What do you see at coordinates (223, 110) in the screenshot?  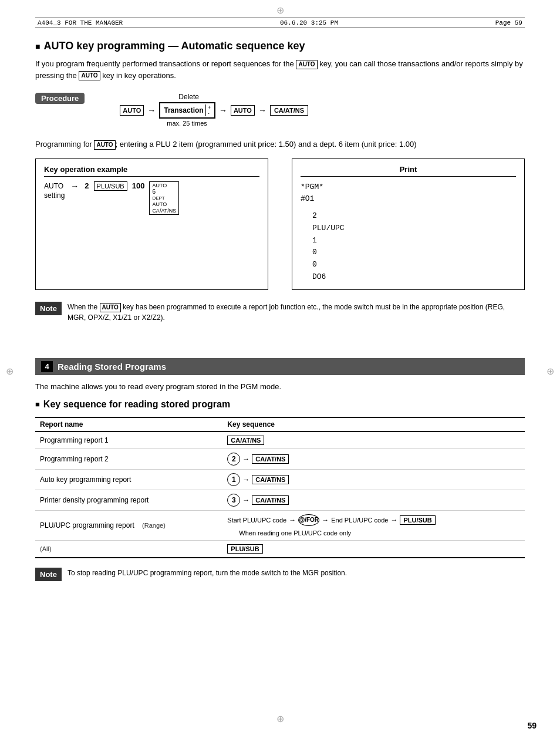 I see `arrow2: →` at bounding box center [223, 110].